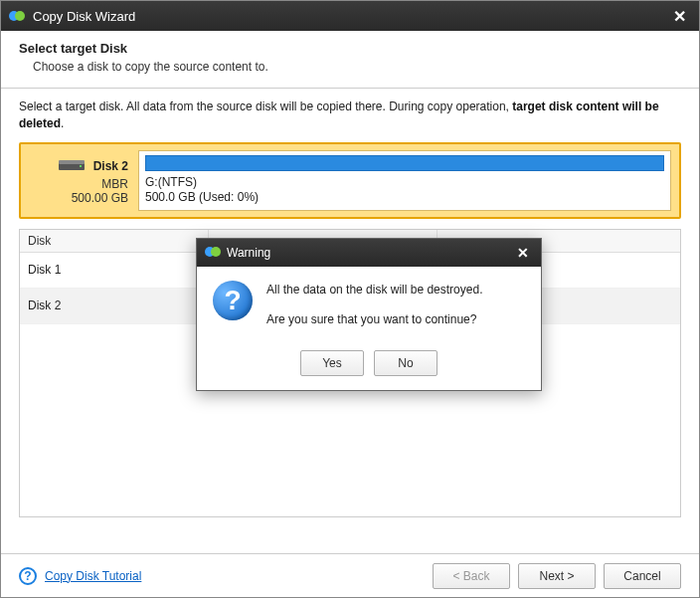 This screenshot has width=700, height=598. Describe the element at coordinates (80, 576) in the screenshot. I see `help-area: ? Copy Disk Tutorial` at that location.